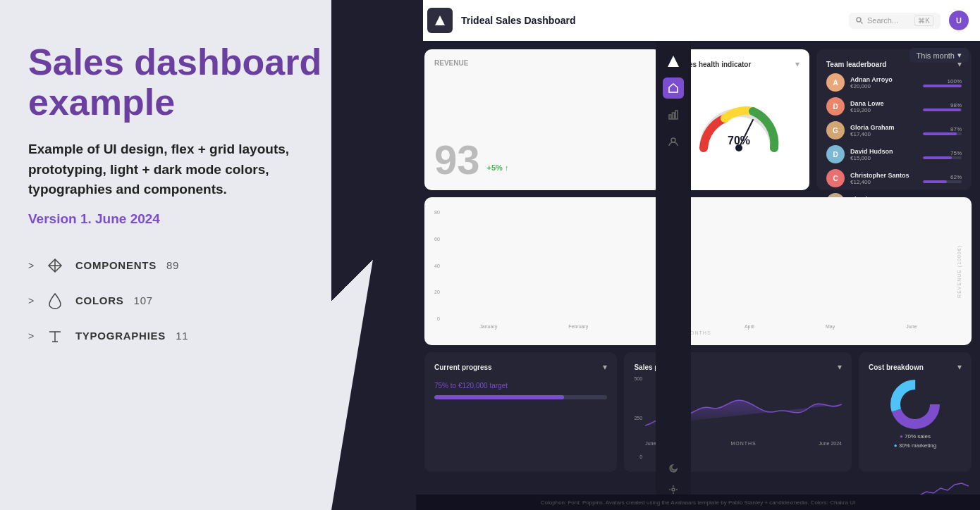  I want to click on drop-icon, so click(55, 301).